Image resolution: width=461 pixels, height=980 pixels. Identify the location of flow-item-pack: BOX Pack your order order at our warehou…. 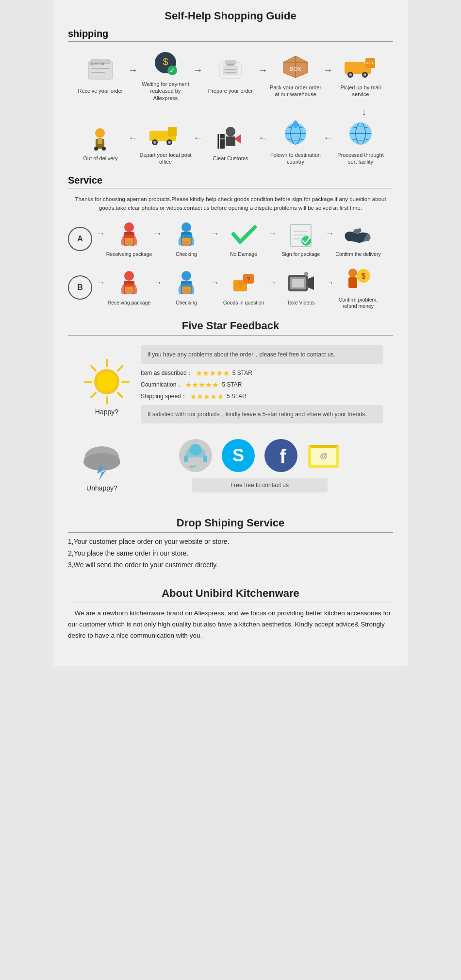
(296, 75).